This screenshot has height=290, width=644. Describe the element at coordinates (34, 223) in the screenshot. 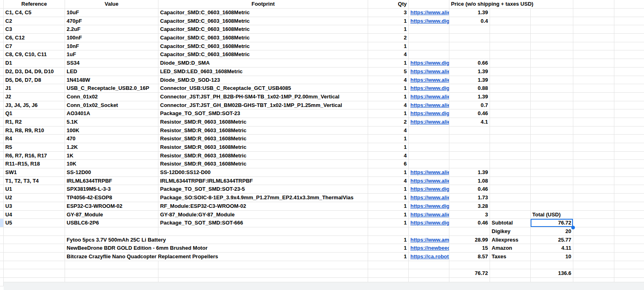

I see `reference-cell: U5` at that location.